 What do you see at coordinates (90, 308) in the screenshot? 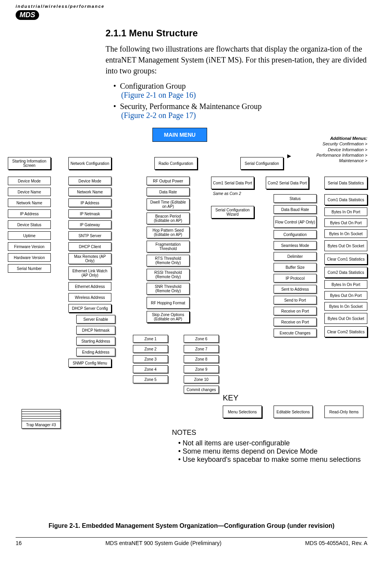
I see `dhcp-server-config: DHCP Server Config` at bounding box center [90, 308].